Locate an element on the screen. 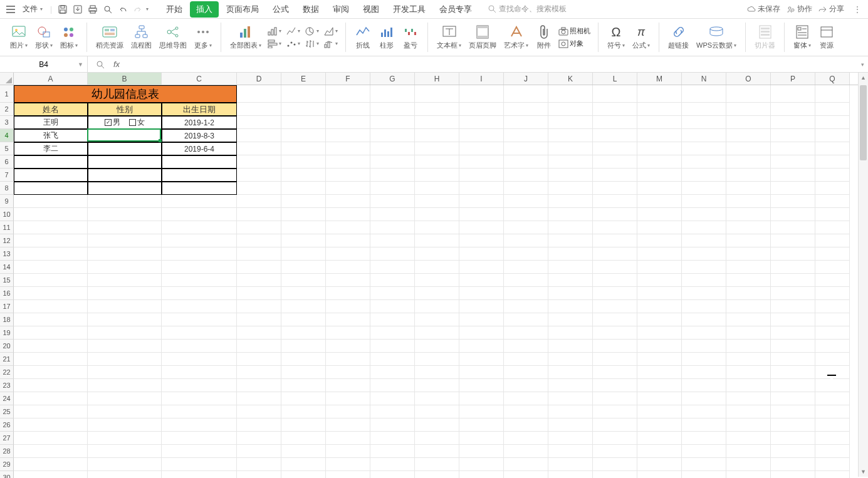  cell-J7 is located at coordinates (526, 175).